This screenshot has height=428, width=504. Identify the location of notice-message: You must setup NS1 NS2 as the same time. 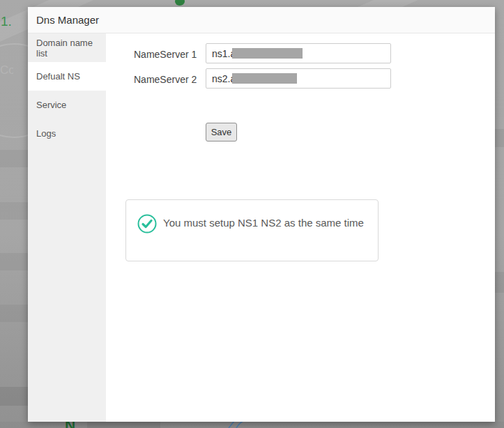
(264, 223).